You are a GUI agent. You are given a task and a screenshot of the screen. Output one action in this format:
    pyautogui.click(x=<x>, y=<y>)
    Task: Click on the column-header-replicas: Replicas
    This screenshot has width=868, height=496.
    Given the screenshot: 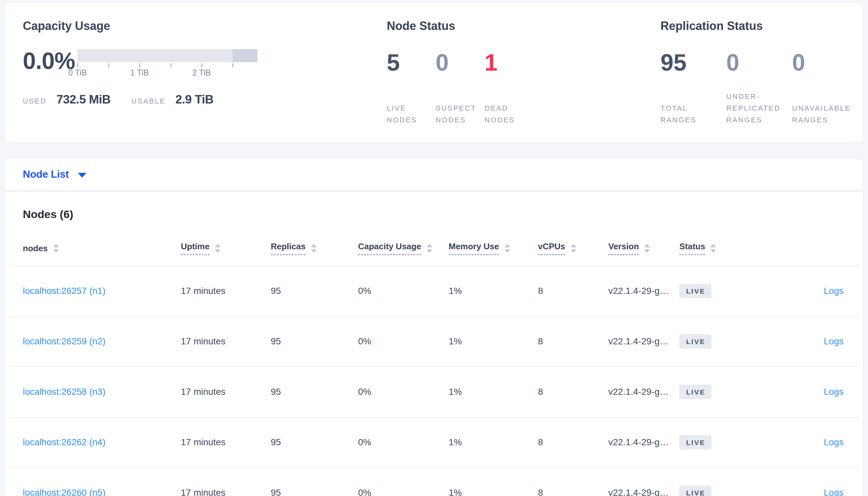 What is the action you would take?
    pyautogui.click(x=314, y=249)
    